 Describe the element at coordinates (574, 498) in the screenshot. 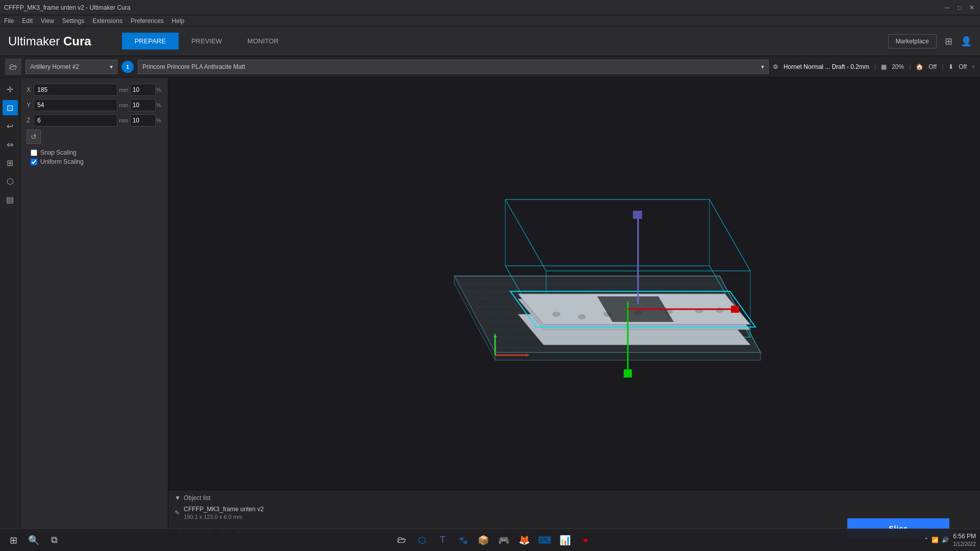

I see `object-list-header: ▼ Object list` at that location.